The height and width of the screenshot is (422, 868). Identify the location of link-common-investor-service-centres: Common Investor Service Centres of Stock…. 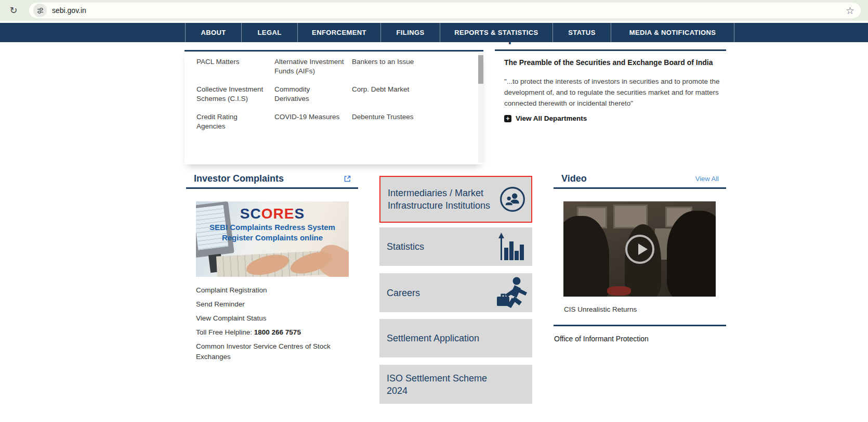
(264, 352).